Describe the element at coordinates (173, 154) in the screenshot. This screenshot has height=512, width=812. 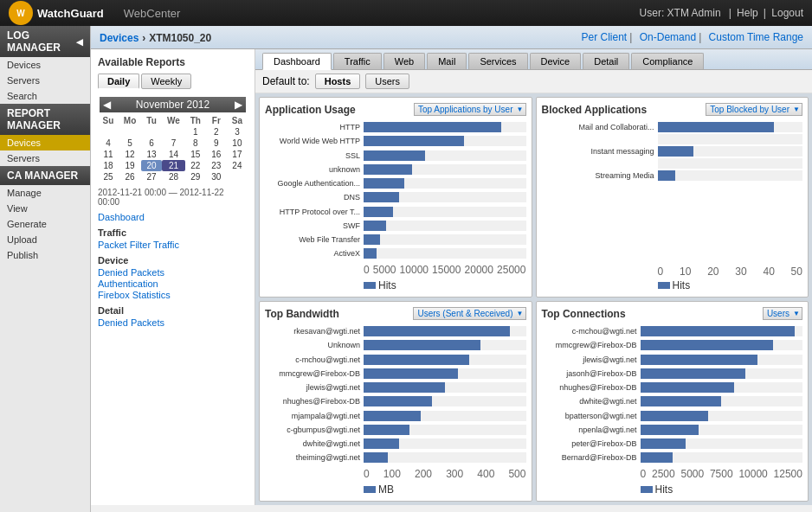
I see `calendar-body: 1 2 3 4 5 6 7 8 9 10` at that location.